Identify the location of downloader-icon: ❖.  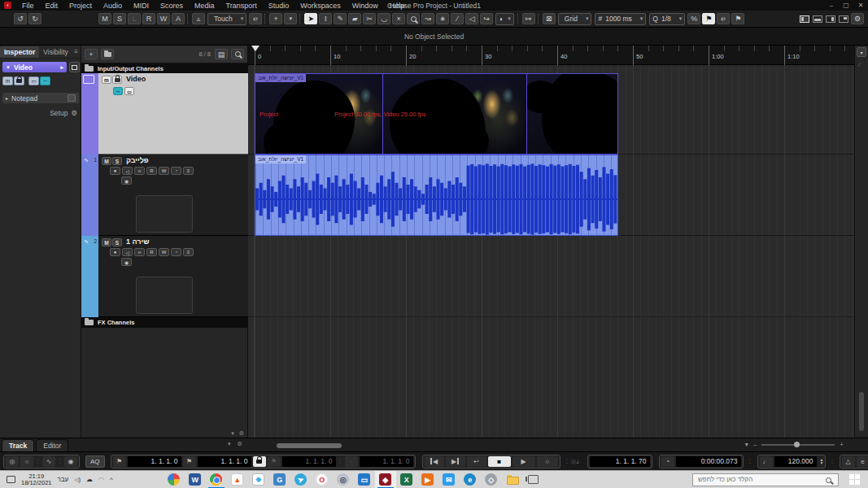
(259, 480).